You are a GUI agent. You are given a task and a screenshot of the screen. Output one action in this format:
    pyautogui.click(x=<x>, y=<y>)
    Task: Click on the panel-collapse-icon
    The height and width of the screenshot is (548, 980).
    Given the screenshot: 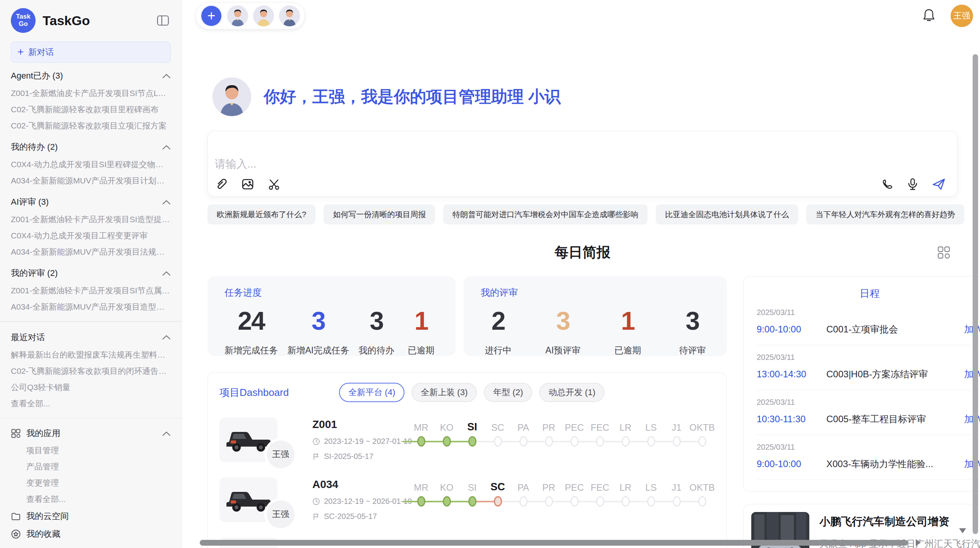 What is the action you would take?
    pyautogui.click(x=163, y=21)
    